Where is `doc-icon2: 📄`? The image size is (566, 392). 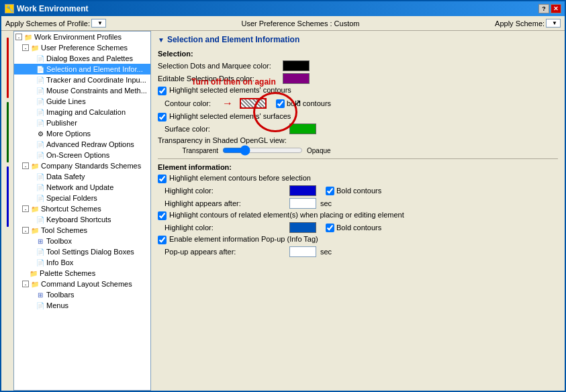 doc-icon2: 📄 is located at coordinates (40, 69).